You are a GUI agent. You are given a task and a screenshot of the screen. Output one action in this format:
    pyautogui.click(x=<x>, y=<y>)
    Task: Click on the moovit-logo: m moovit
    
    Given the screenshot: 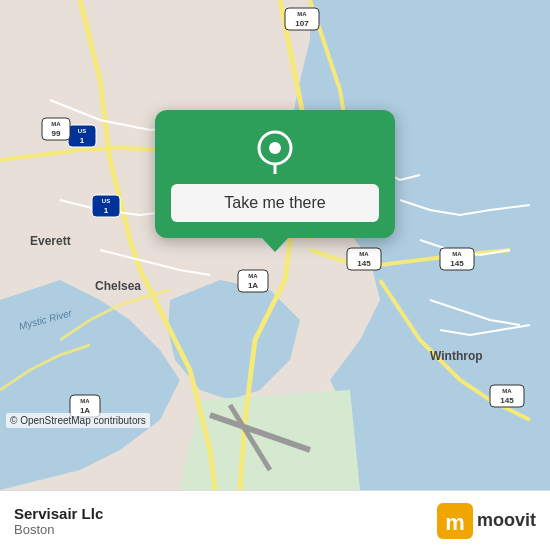 What is the action you would take?
    pyautogui.click(x=486, y=521)
    